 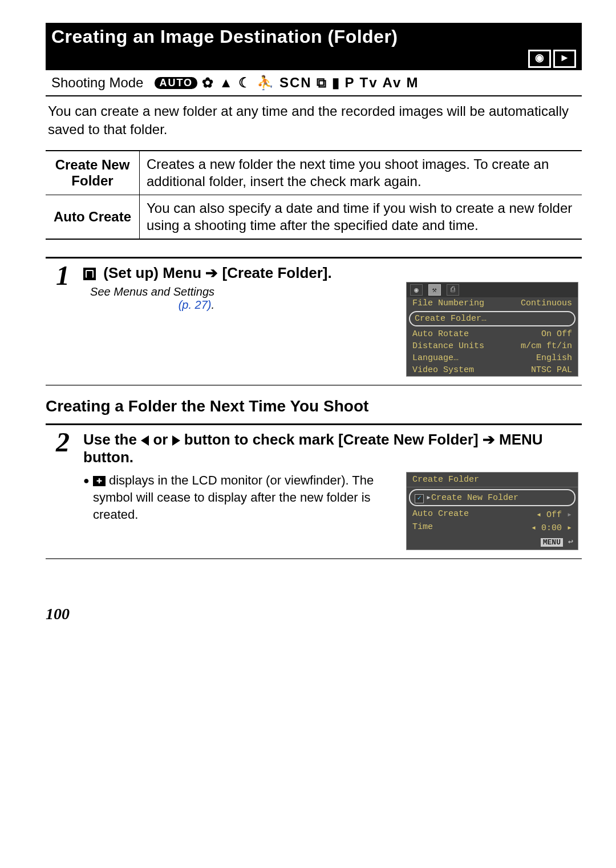 I want to click on mode-night-icon: ☾, so click(x=245, y=83).